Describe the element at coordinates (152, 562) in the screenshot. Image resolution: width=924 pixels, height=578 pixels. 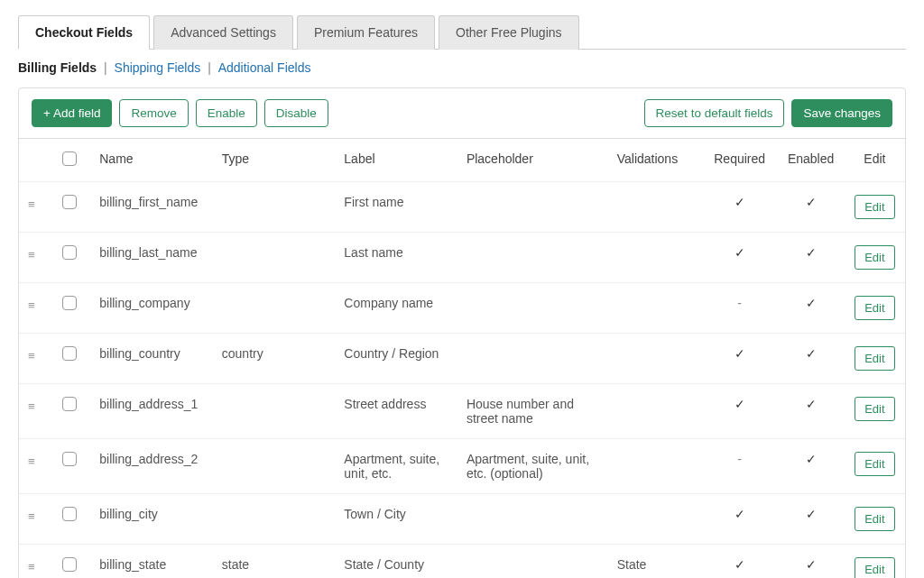
I see `cell-name: billing_state` at that location.